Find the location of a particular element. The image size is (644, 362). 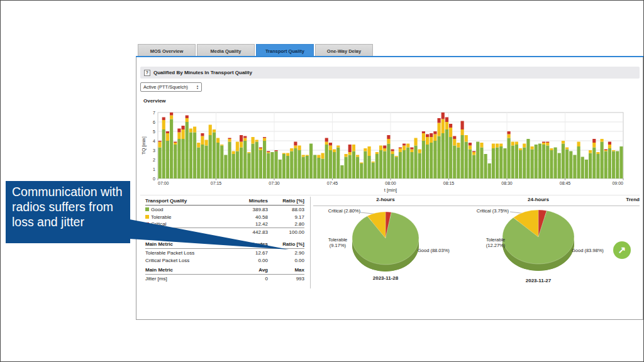

svg-text: t [min] is located at coordinates (391, 190).